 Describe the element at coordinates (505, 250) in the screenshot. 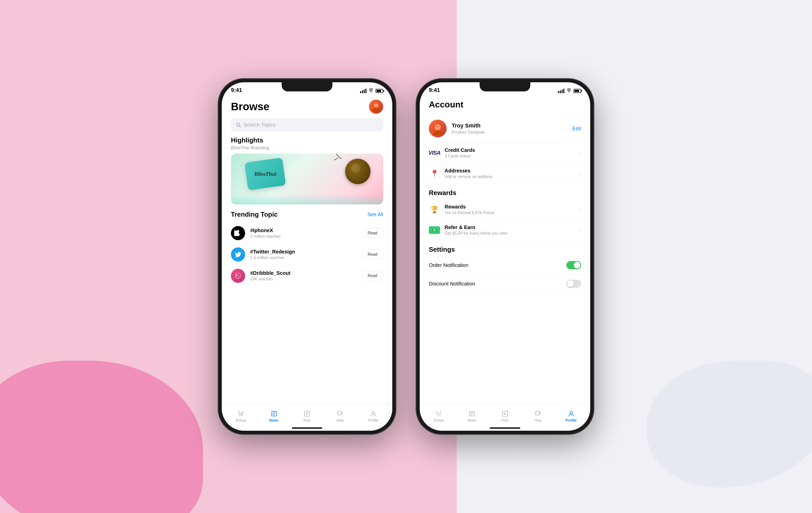

I see `account-content: Account Troy Smith Product Designer` at that location.